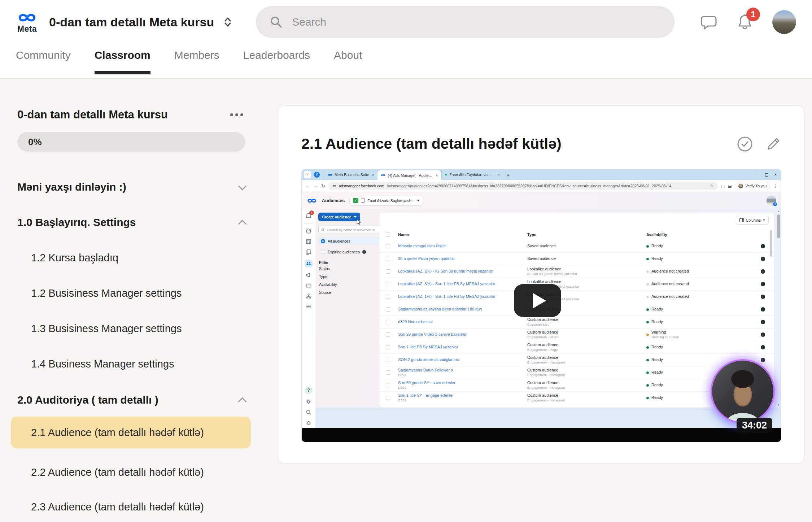  Describe the element at coordinates (463, 297) in the screenshot. I see `audience-name-link: Lookalike (AZ, 1%) - Son 1 ilde FB Sy ME…` at that location.